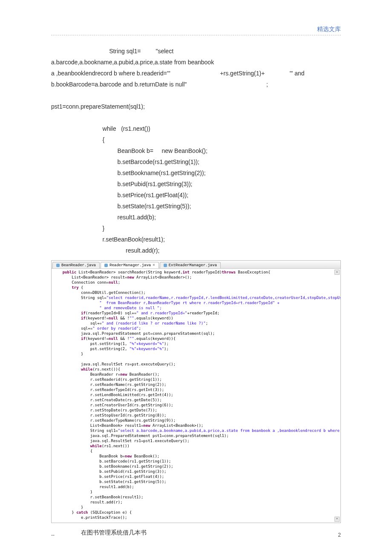  What do you see at coordinates (196, 173) in the screenshot?
I see `code-line: b.setBookname(rs1.getString(2));` at bounding box center [196, 173].